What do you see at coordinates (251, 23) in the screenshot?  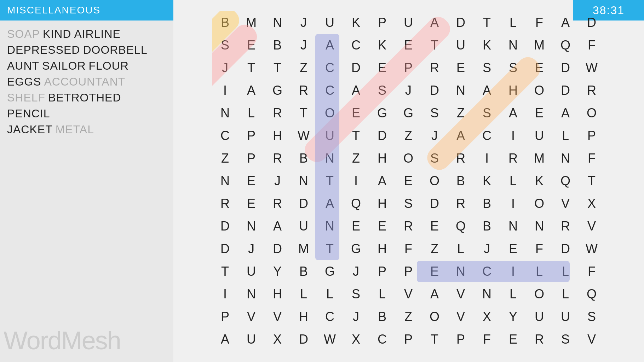 I see `cell-0-1: M` at bounding box center [251, 23].